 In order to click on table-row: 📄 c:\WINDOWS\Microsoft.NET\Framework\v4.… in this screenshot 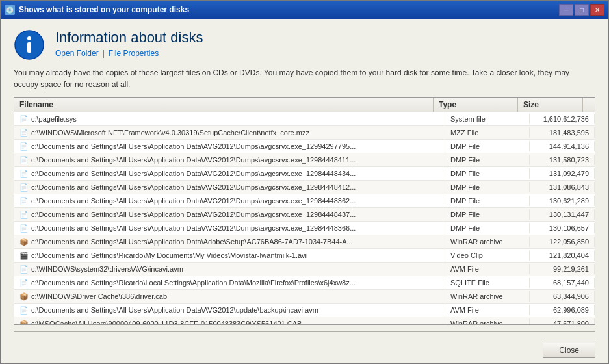, I will do `click(304, 133)`.